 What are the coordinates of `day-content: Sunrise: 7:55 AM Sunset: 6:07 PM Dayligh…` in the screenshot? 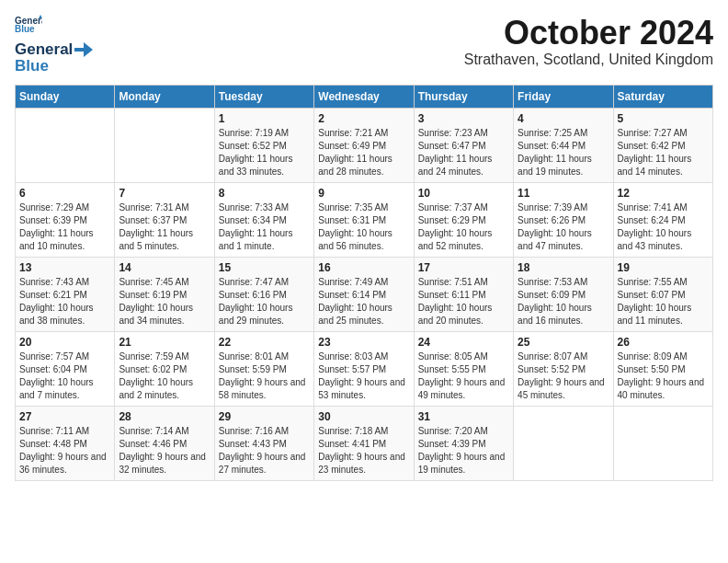 It's located at (664, 302).